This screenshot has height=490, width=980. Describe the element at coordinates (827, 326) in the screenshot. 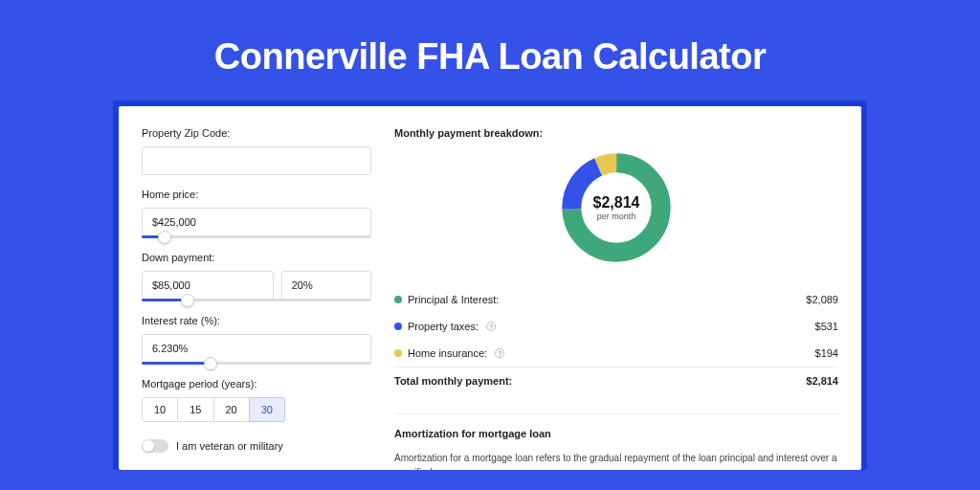

I see `legend-amount: $531` at that location.